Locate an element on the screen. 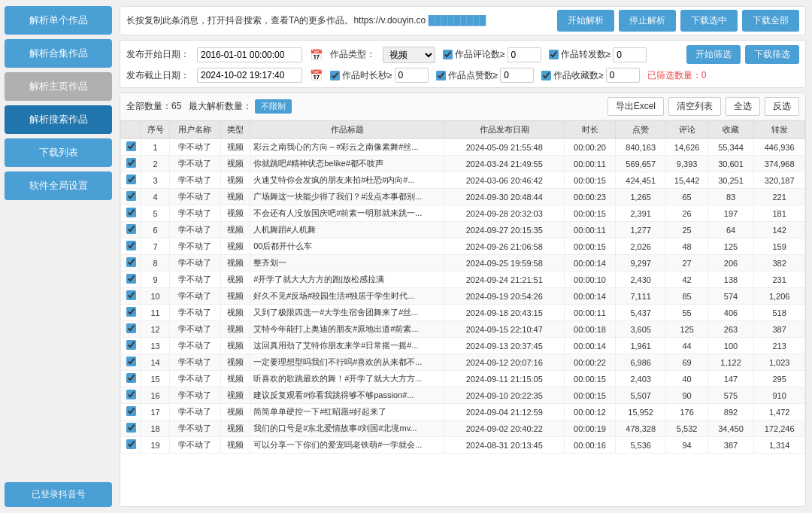 The height and width of the screenshot is (513, 812). end-date-label: 发布截止日期： is located at coordinates (158, 75).